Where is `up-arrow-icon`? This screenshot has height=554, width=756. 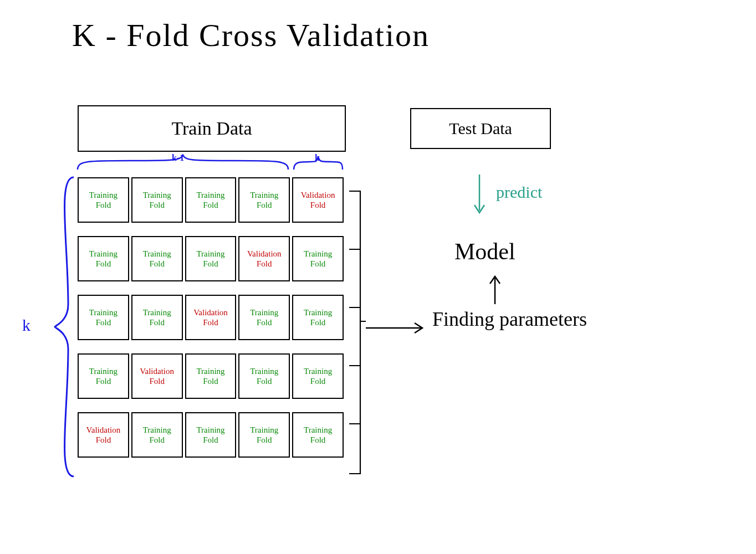
up-arrow-icon is located at coordinates (495, 289).